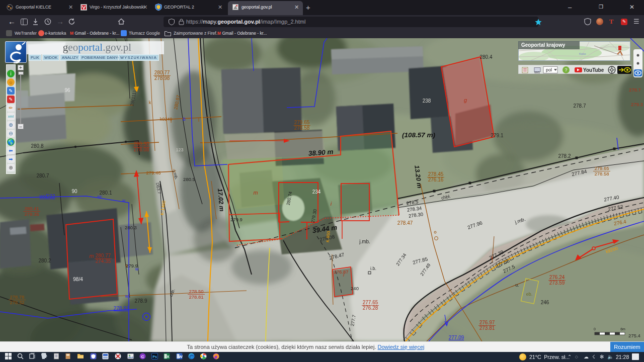 This screenshot has height=362, width=644. I want to click on svg-text: 280.8, so click(37, 146).